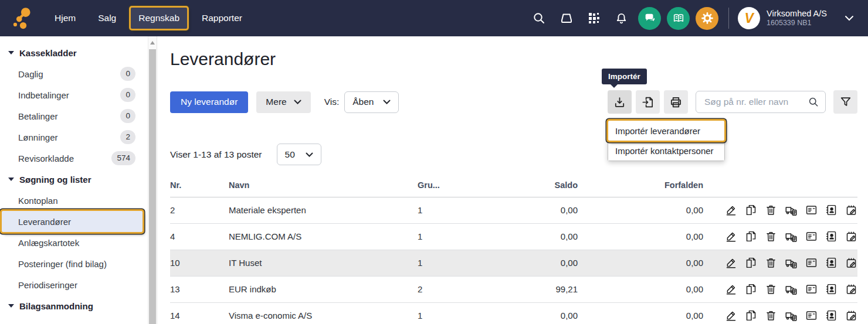  Describe the element at coordinates (462, 185) in the screenshot. I see `col-gruppe: Gru...` at that location.